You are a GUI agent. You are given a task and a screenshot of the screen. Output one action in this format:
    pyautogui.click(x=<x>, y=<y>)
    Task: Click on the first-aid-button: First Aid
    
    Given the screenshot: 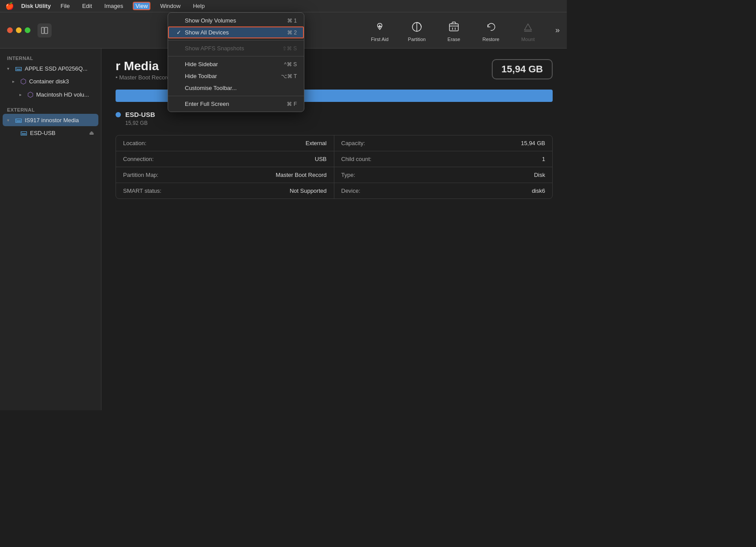 What is the action you would take?
    pyautogui.click(x=380, y=30)
    